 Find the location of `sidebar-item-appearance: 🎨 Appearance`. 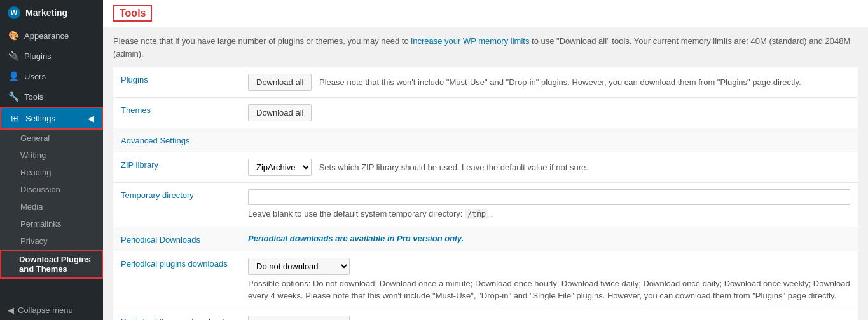

sidebar-item-appearance: 🎨 Appearance is located at coordinates (52, 36).